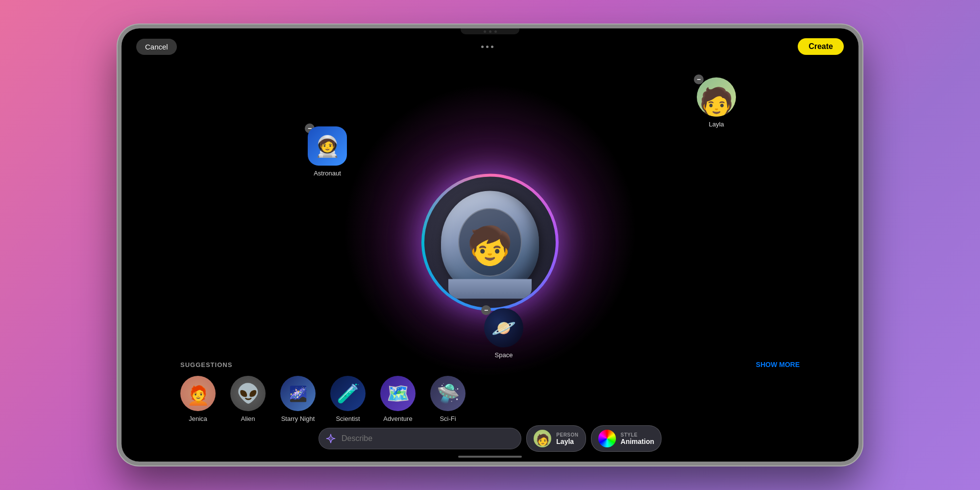 This screenshot has width=980, height=490. Describe the element at coordinates (348, 399) in the screenshot. I see `suggestion-scientist: 🧪 Scientist` at that location.